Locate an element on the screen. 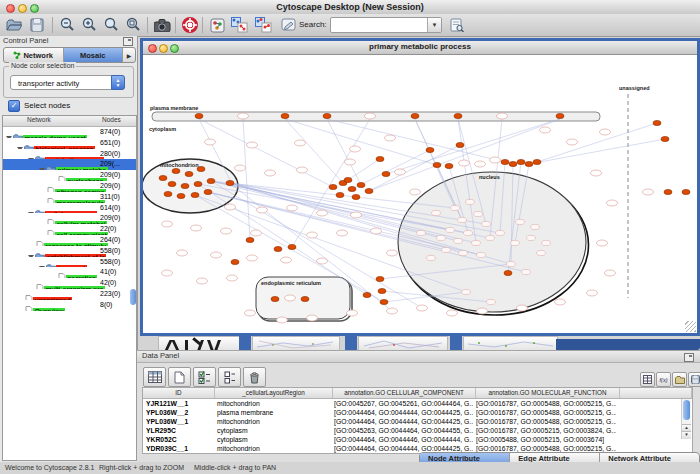 The image size is (700, 474). cell-region: plasma membrane is located at coordinates (272, 412).